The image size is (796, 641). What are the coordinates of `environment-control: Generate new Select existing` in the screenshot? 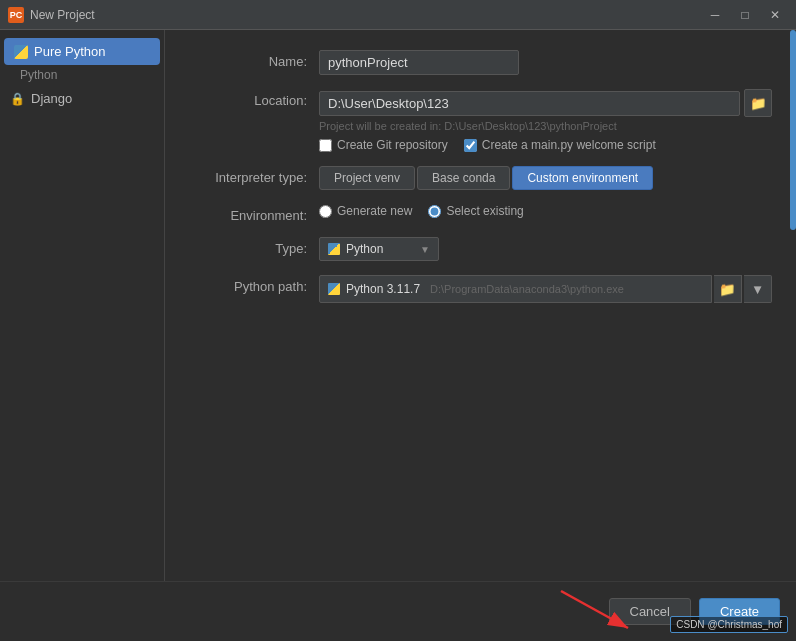 It's located at (546, 211).